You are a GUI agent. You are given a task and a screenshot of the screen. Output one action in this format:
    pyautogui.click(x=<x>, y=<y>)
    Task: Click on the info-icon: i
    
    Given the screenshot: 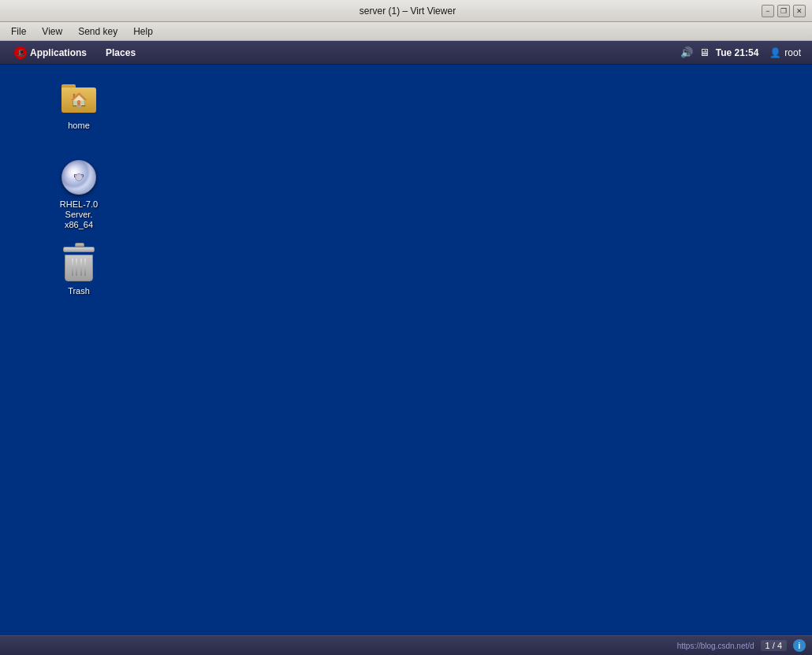 What is the action you would take?
    pyautogui.click(x=799, y=646)
    